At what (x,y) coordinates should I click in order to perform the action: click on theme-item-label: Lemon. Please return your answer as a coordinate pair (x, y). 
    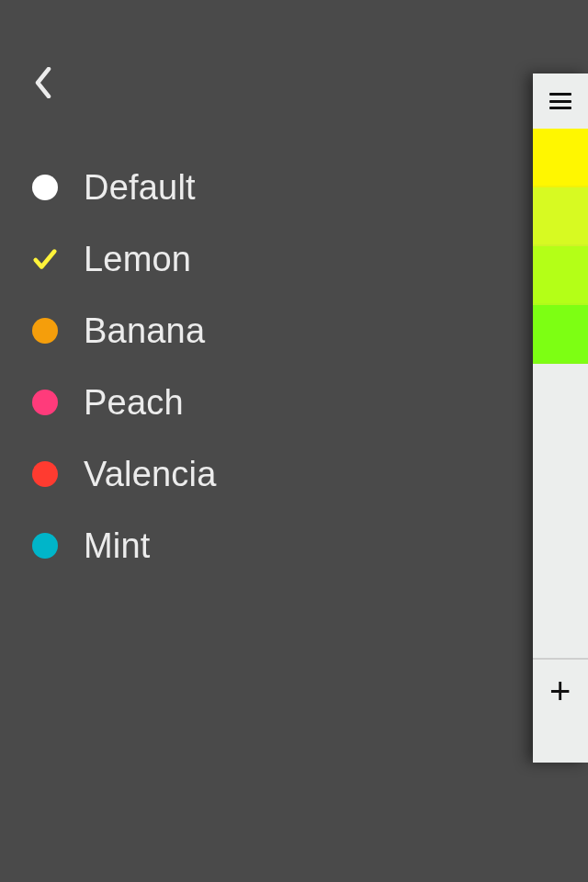
    Looking at the image, I should click on (138, 259).